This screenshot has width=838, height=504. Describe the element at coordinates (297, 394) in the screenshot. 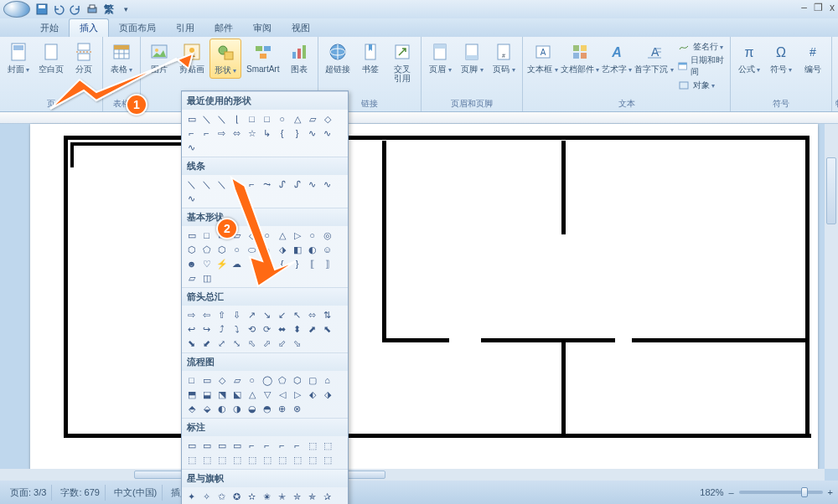

I see `shape-option: ▷` at that location.